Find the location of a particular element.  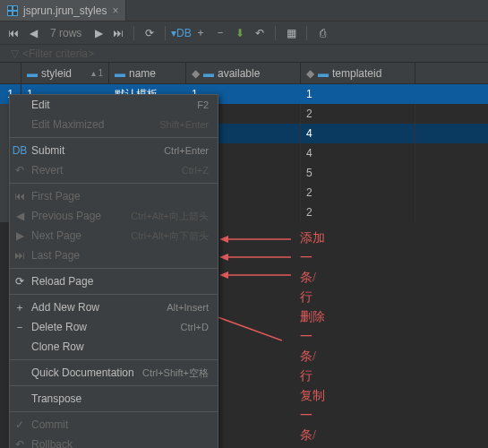

menu-edit-maximized: Edit MaximizedShift+Enter is located at coordinates (114, 125).